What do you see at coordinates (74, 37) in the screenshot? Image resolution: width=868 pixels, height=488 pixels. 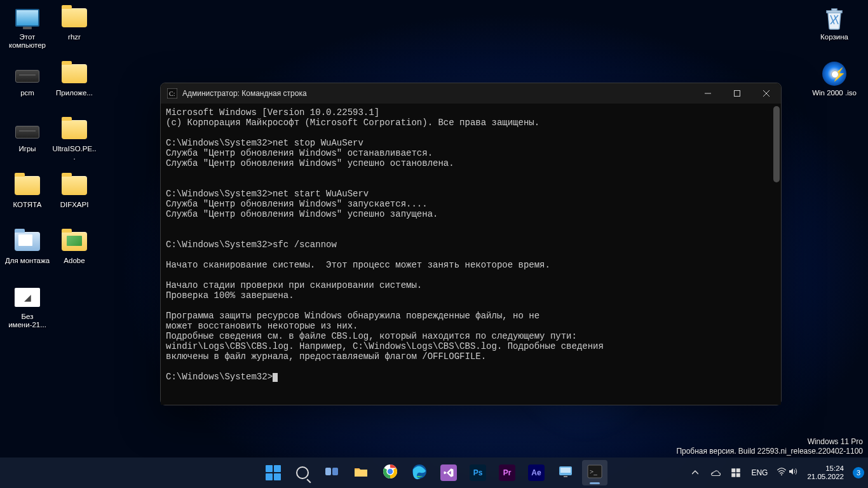 I see `desktop-icon-label: rhzr` at bounding box center [74, 37].